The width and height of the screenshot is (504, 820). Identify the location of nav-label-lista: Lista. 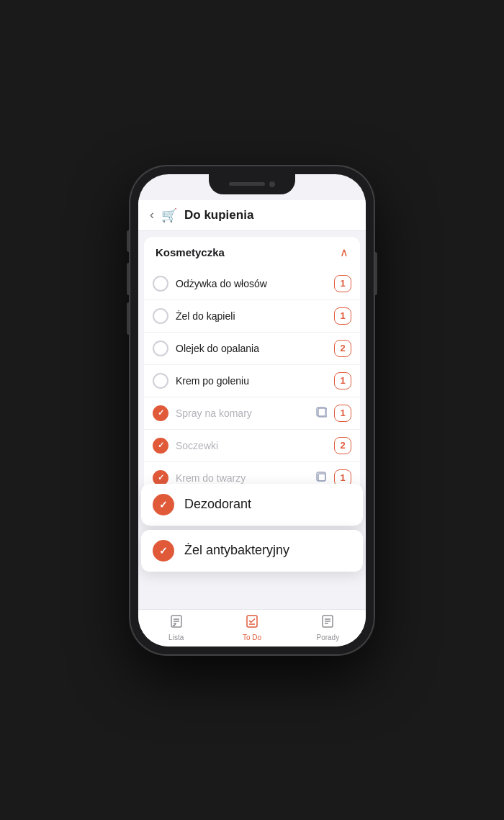
(176, 638).